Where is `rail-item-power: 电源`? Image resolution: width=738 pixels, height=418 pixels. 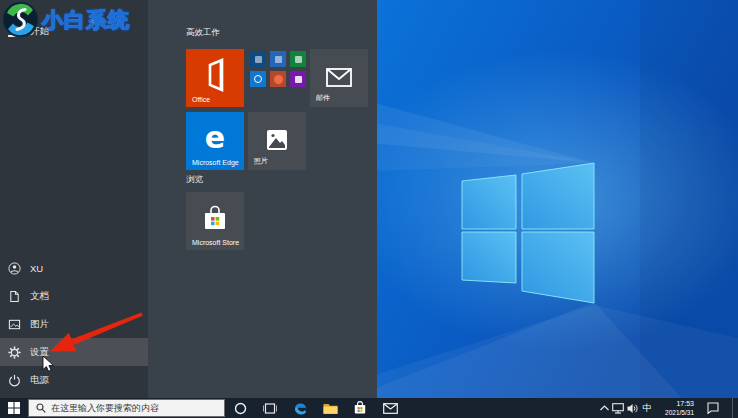
rail-item-power: 电源 is located at coordinates (74, 380).